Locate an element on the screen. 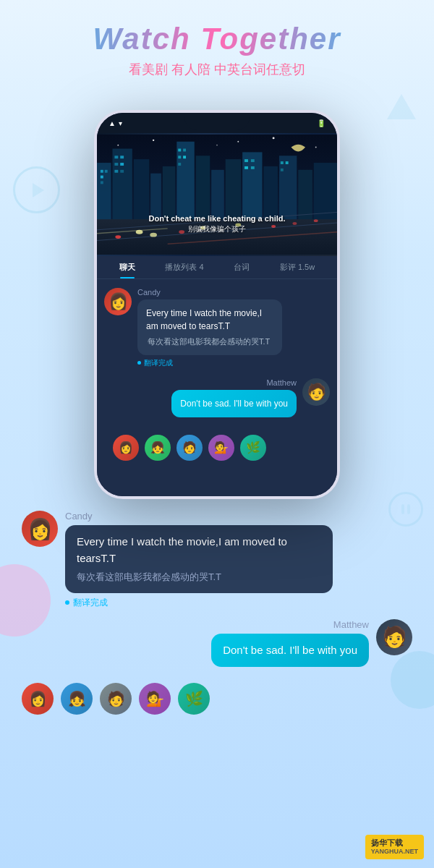  bottom-avatars-row: 👩 👧 🧑 💁 🌿 is located at coordinates (217, 448).